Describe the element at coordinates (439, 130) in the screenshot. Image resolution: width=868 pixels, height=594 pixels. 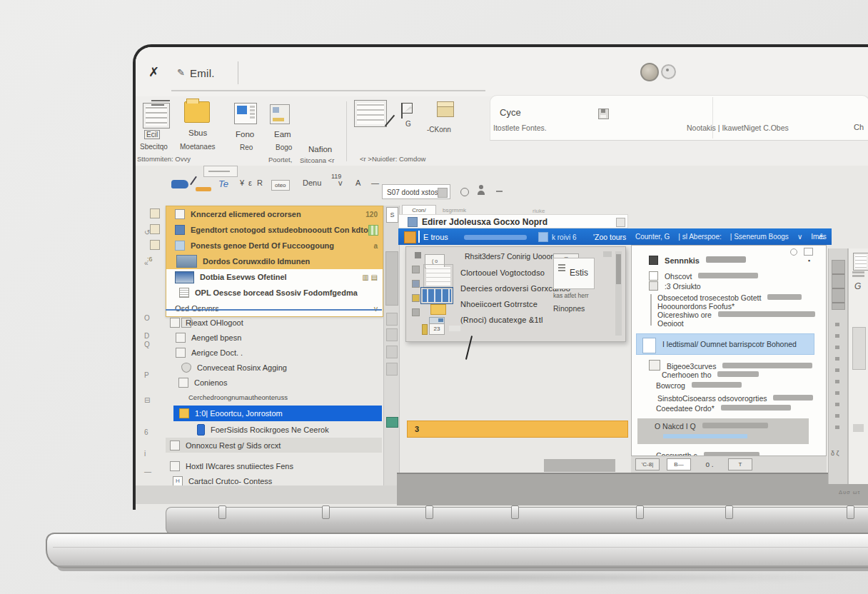
I see `addin-caption: -CKonn` at that location.